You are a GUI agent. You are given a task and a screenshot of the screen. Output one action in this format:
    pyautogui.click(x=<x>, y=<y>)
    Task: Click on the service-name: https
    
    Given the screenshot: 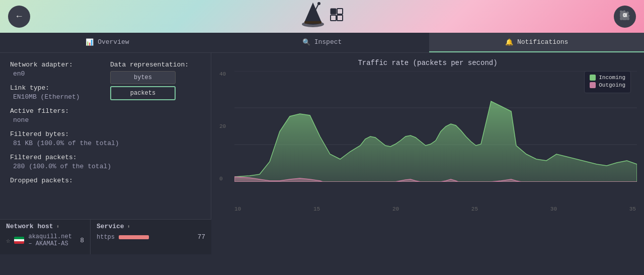 What is the action you would take?
    pyautogui.click(x=106, y=237)
    